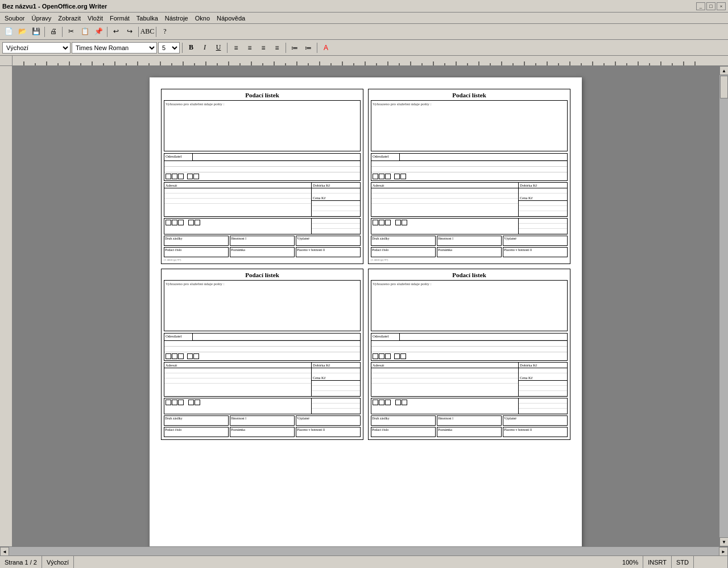 The width and height of the screenshot is (728, 568). Describe the element at coordinates (263, 48) in the screenshot. I see `align-right-button: ≡` at that location.